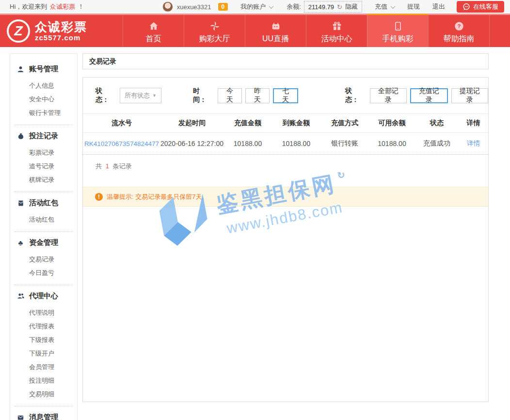 This screenshot has width=510, height=420. Describe the element at coordinates (337, 39) in the screenshot. I see `nav-item-label: 活动中心` at that location.